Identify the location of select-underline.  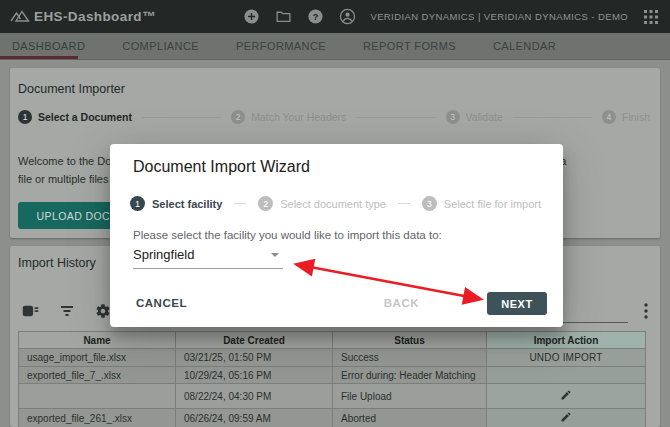
(208, 268).